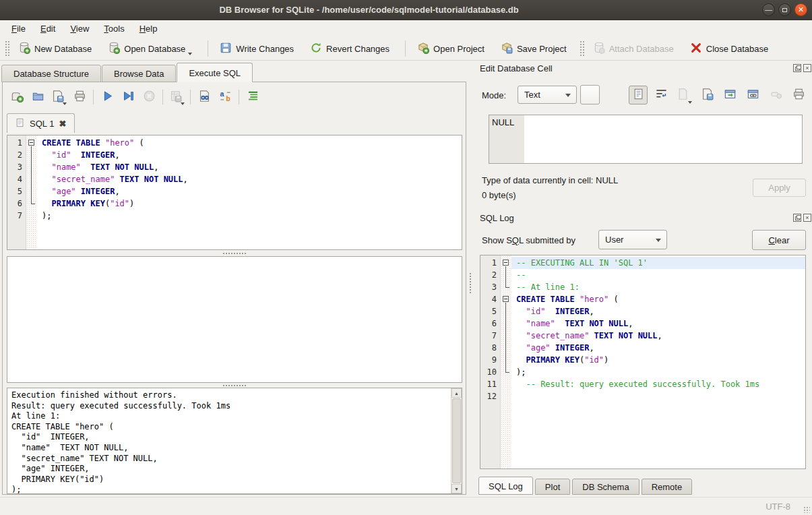  I want to click on scroll-down-icon: ▼, so click(457, 489).